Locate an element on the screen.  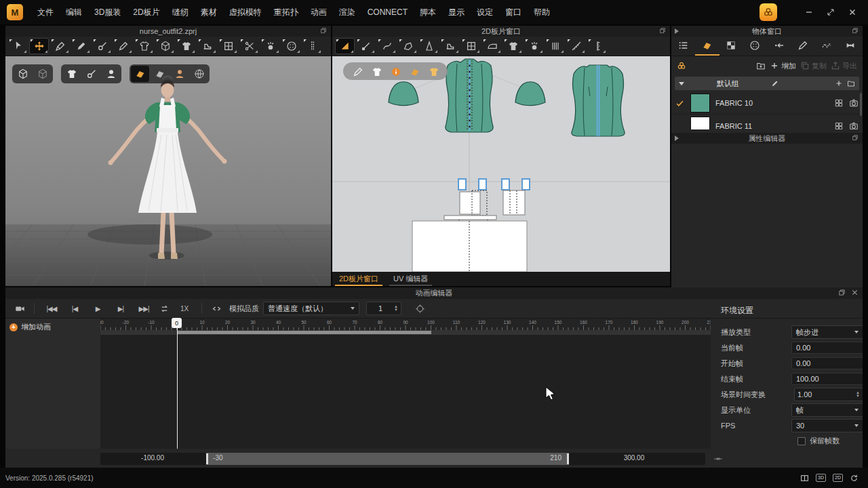
menu-item-窗口: 窗口 is located at coordinates (513, 12).